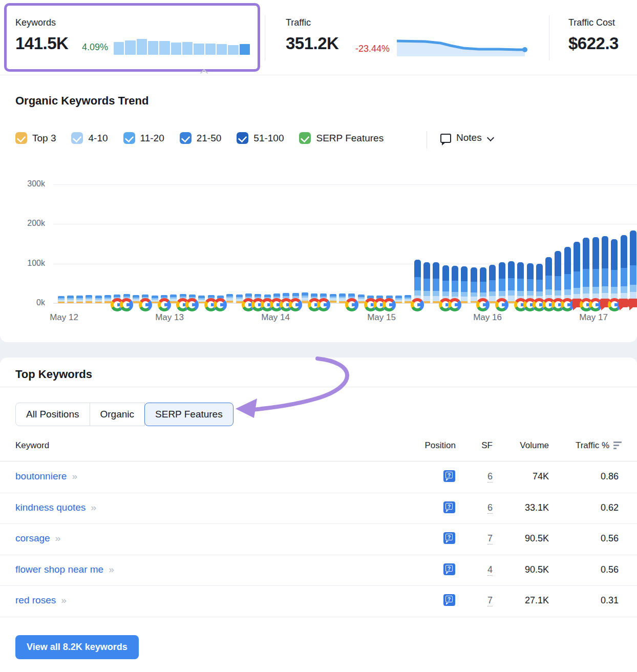 The width and height of the screenshot is (637, 672). I want to click on keyword-link: corsage››, so click(37, 538).